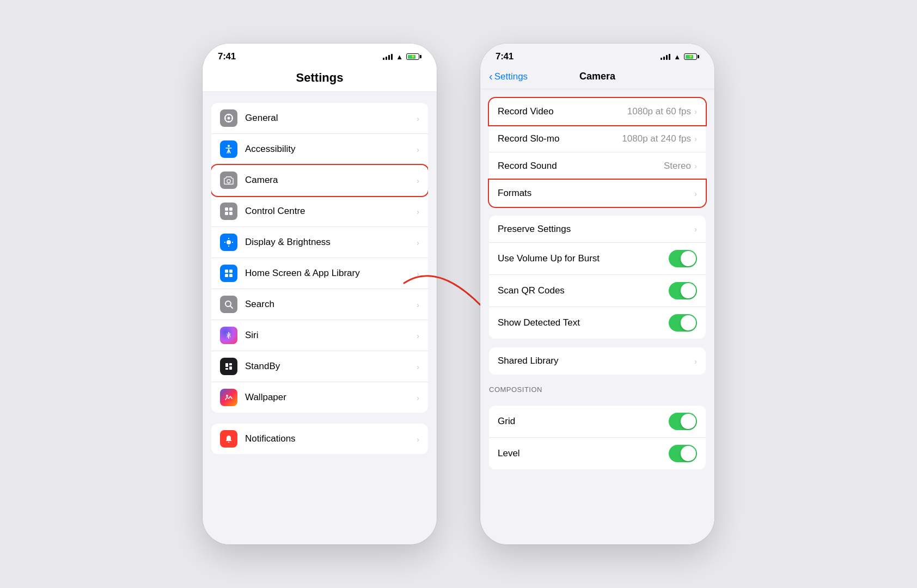 This screenshot has width=917, height=588. What do you see at coordinates (418, 305) in the screenshot?
I see `search-chevron: ›` at bounding box center [418, 305].